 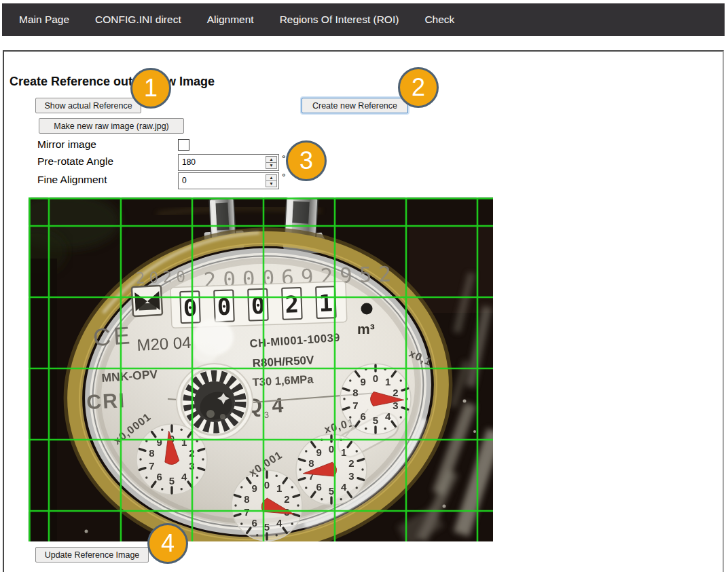 What do you see at coordinates (418, 88) in the screenshot?
I see `annotation-circle-2: 2` at bounding box center [418, 88].